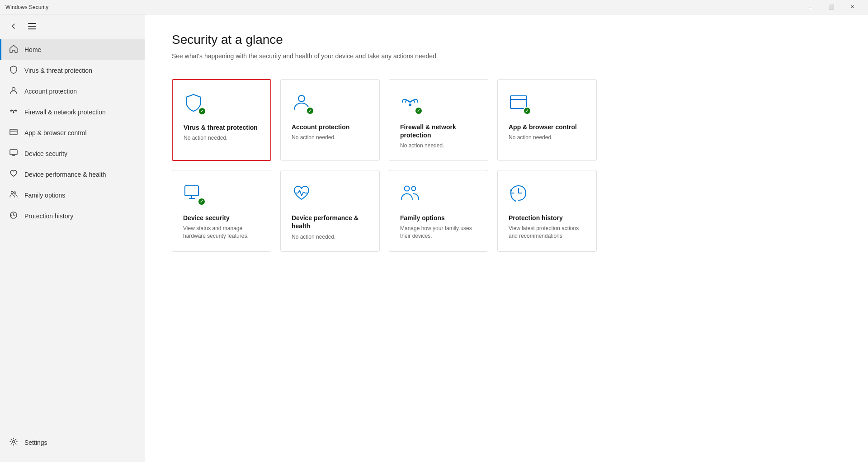 This screenshot has height=462, width=868. I want to click on device-security-card: Device security View status and manage h…, so click(222, 211).